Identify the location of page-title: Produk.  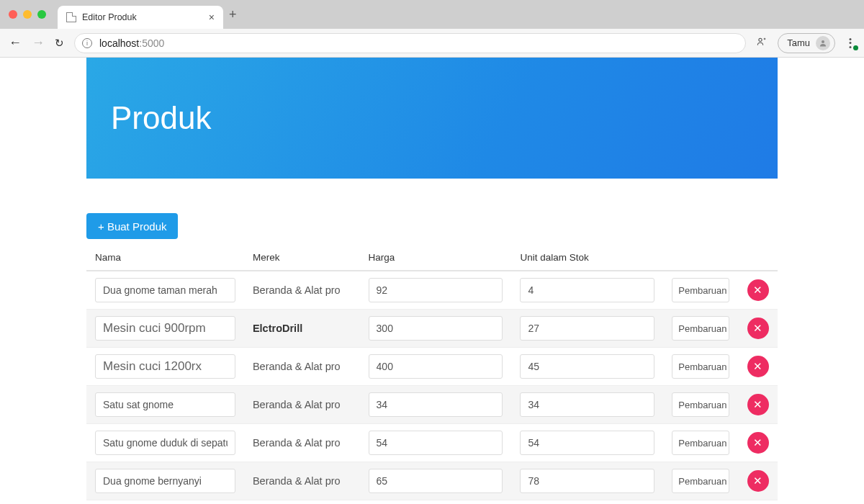
(161, 118).